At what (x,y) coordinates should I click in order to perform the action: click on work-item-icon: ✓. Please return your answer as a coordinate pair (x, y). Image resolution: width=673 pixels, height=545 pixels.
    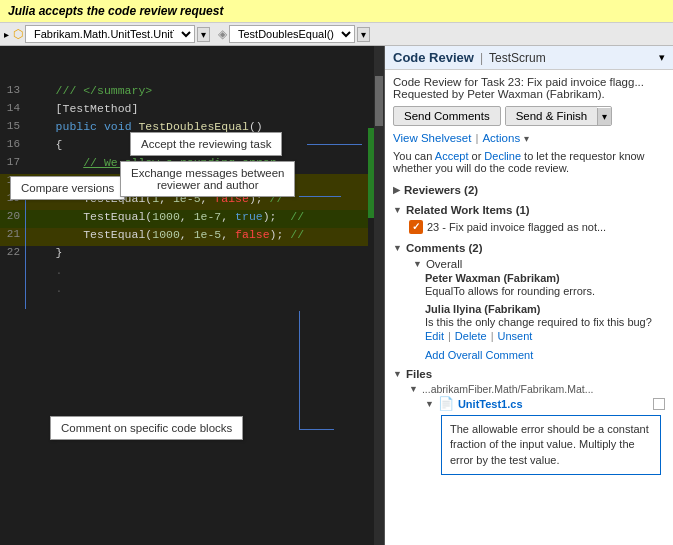
    Looking at the image, I should click on (416, 227).